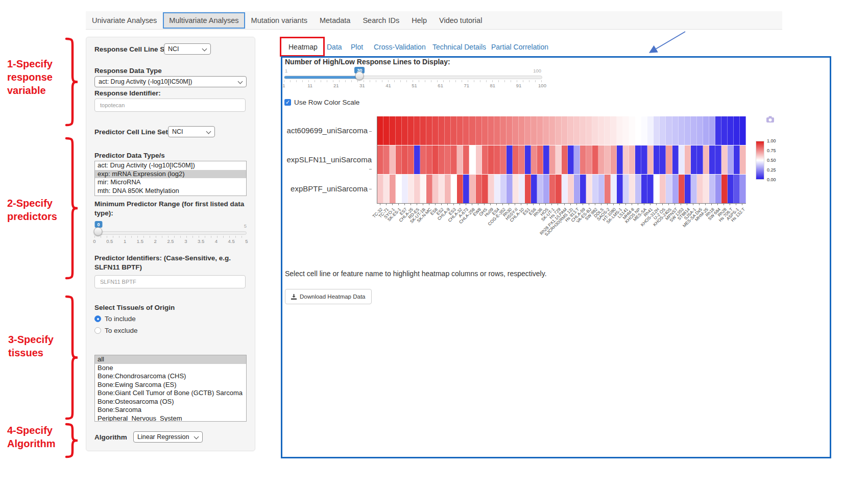 The height and width of the screenshot is (488, 868). Describe the element at coordinates (168, 437) in the screenshot. I see `algorithm-select: Linear Regression` at that location.